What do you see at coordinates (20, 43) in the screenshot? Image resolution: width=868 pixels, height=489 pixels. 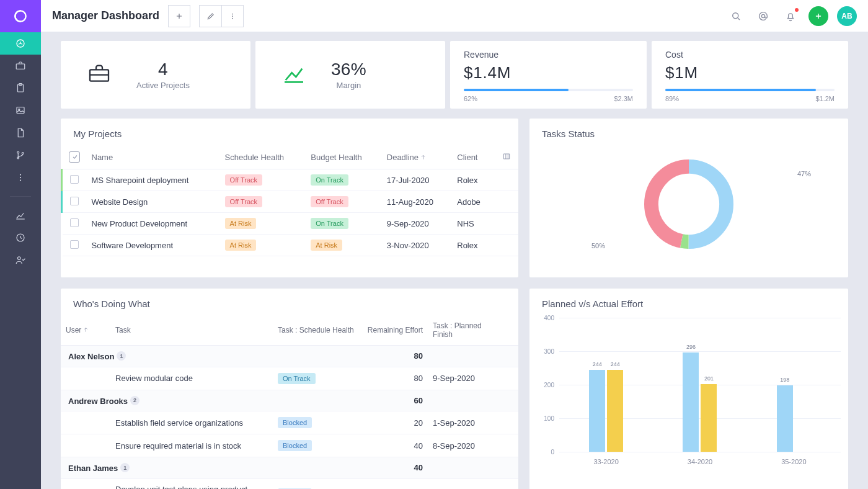 I see `nav-dashboard` at bounding box center [20, 43].